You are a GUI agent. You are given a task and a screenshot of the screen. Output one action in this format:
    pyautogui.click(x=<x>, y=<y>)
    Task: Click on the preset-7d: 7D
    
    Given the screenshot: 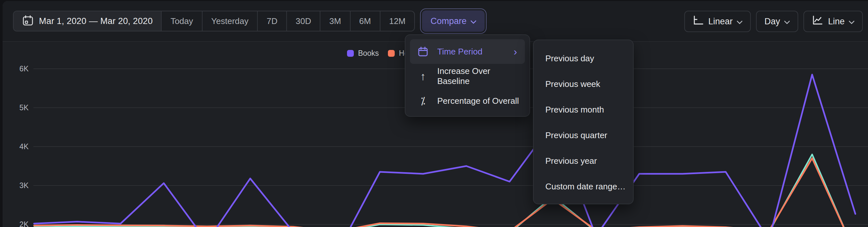 What is the action you would take?
    pyautogui.click(x=272, y=21)
    